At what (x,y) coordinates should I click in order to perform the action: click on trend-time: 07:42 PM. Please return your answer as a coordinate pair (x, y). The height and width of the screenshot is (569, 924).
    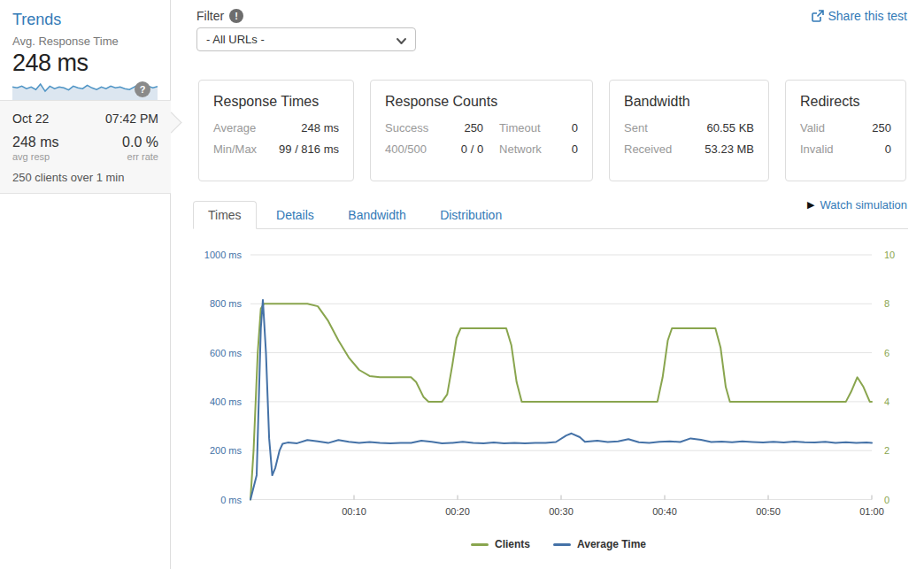
    Looking at the image, I should click on (132, 119).